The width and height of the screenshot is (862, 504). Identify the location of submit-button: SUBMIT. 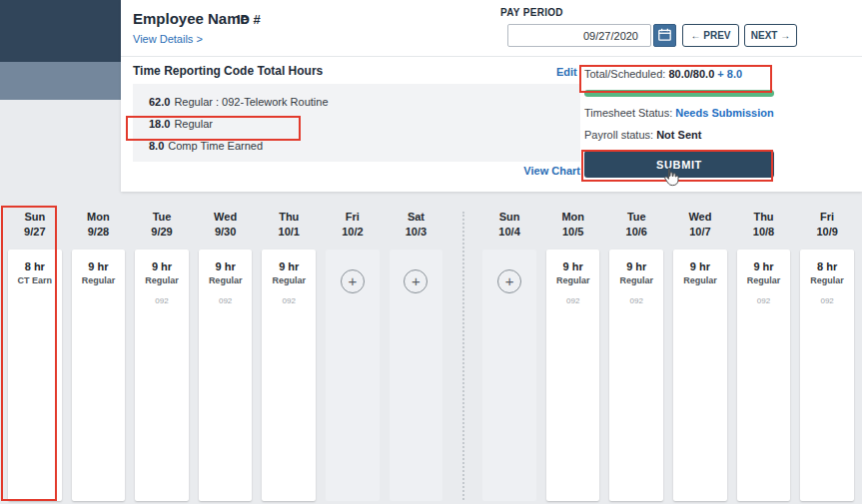
(679, 164).